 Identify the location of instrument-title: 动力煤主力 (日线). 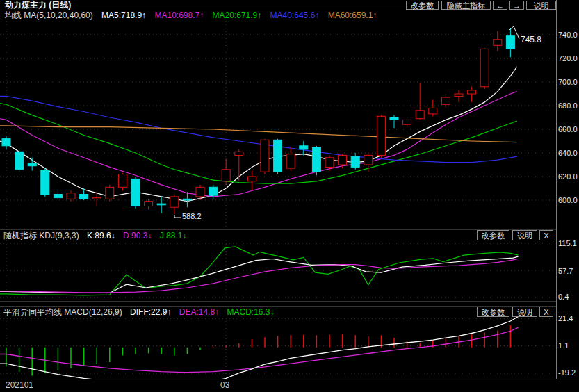
(38, 6).